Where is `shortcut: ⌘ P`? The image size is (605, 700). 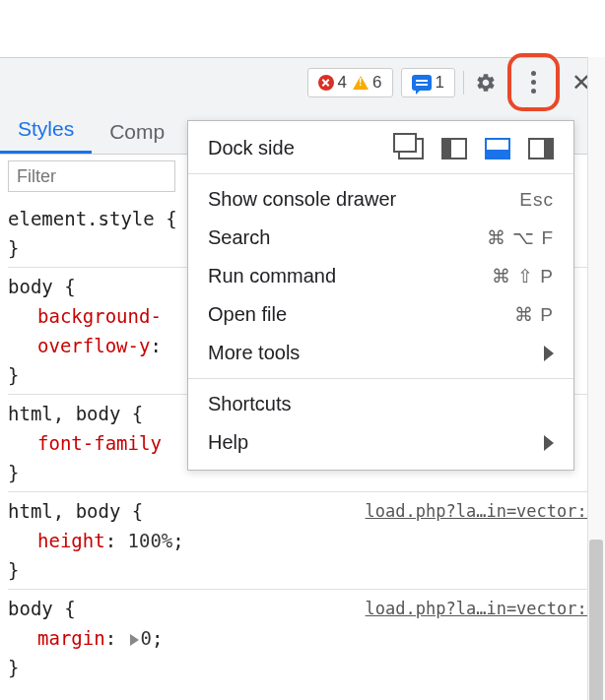
shortcut: ⌘ P is located at coordinates (534, 315).